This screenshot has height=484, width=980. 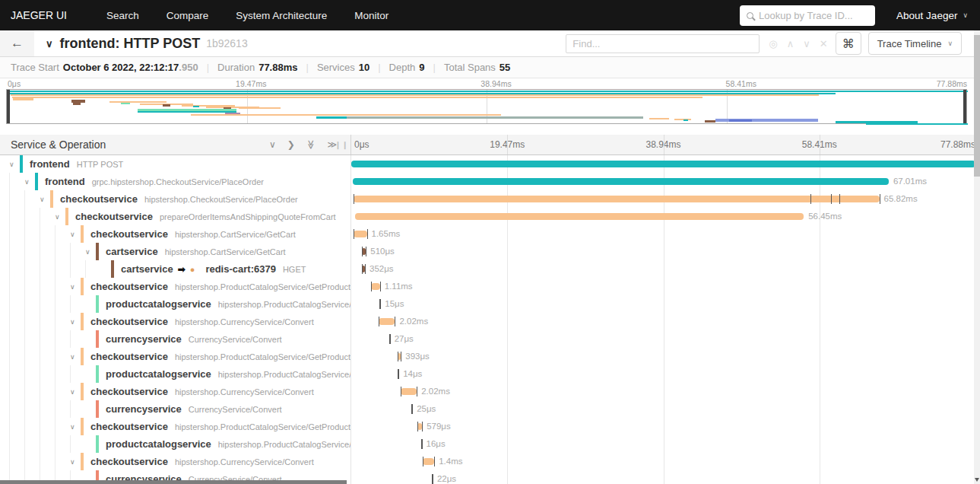 What do you see at coordinates (490, 145) in the screenshot?
I see `timeline-header: Service & Operation ∨ ❯ ≫ ≫ ❙❙ 0μs19.47m…` at bounding box center [490, 145].